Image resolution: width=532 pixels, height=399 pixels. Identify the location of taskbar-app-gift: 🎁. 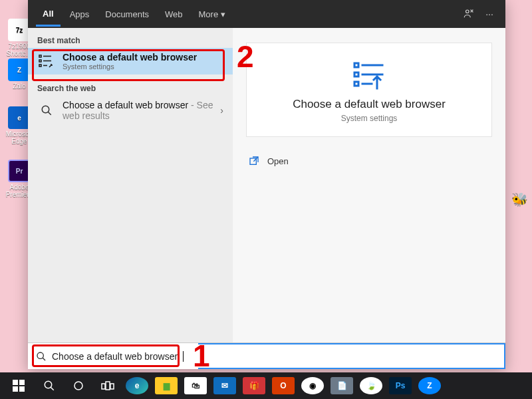
(254, 386).